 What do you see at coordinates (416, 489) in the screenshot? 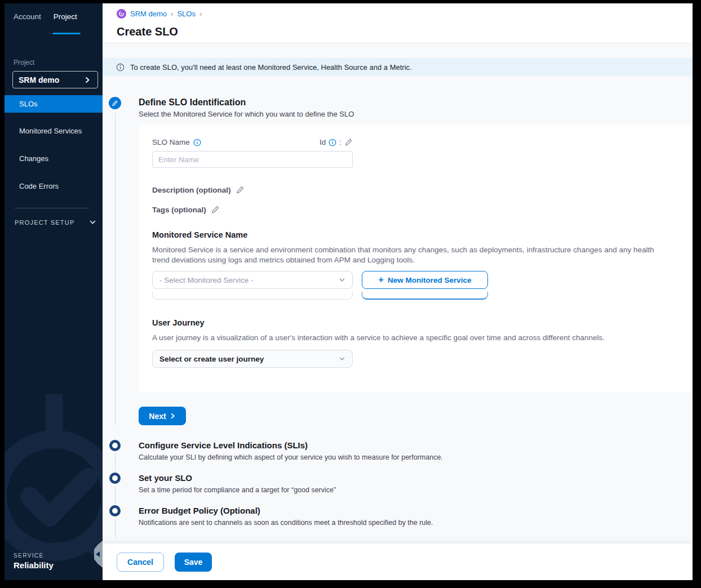
I see `step3-body: Set your SLO Set a time period for compl…` at bounding box center [416, 489].